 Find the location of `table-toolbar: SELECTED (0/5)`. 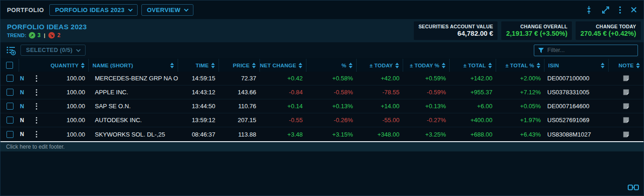

table-toolbar: SELECTED (0/5) is located at coordinates (322, 50).